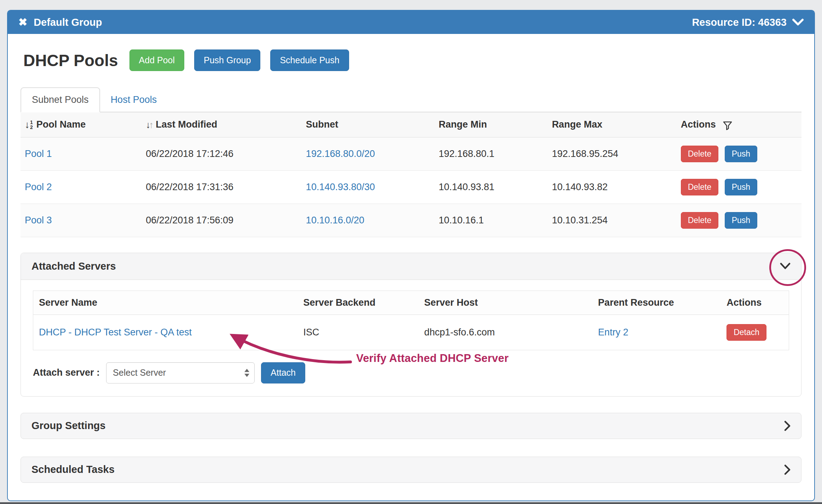  What do you see at coordinates (505, 332) in the screenshot?
I see `server-host-value: dhcp1-sfo.6.com` at bounding box center [505, 332].